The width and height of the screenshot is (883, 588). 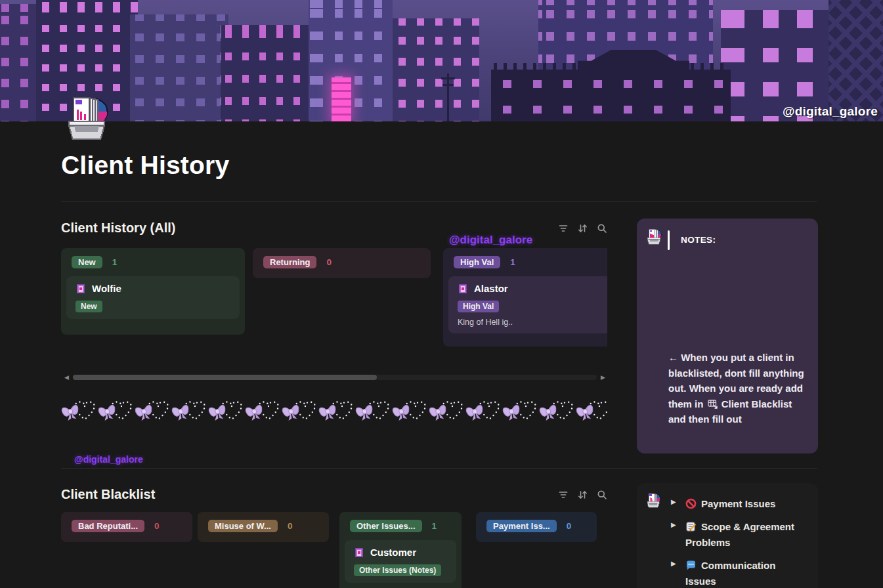 I want to click on banner-watermark: @digital_galore, so click(x=830, y=112).